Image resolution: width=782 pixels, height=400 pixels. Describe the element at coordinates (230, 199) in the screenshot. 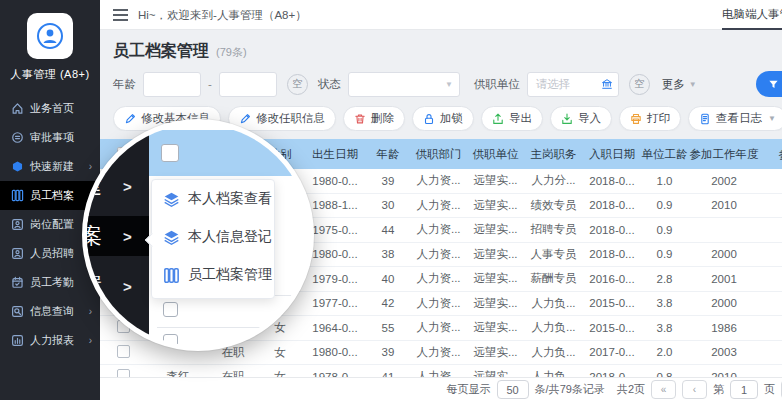

I see `submenu-item-label: 本人档案查看` at that location.